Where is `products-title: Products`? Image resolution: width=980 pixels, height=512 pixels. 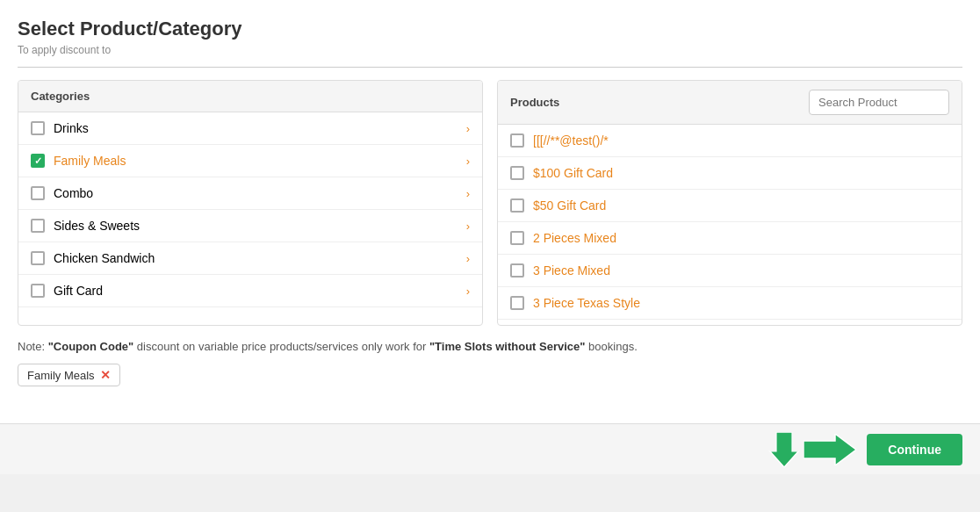 products-title: Products is located at coordinates (535, 102).